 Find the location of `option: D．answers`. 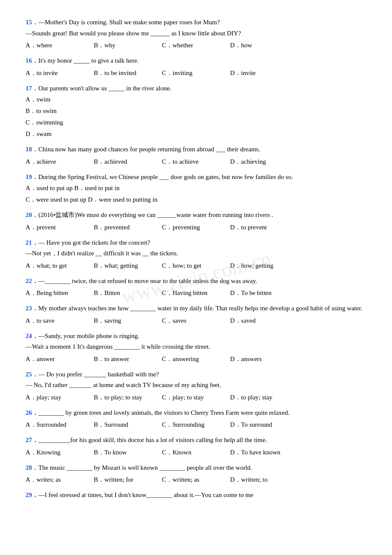

option: D．answers is located at coordinates (264, 359).